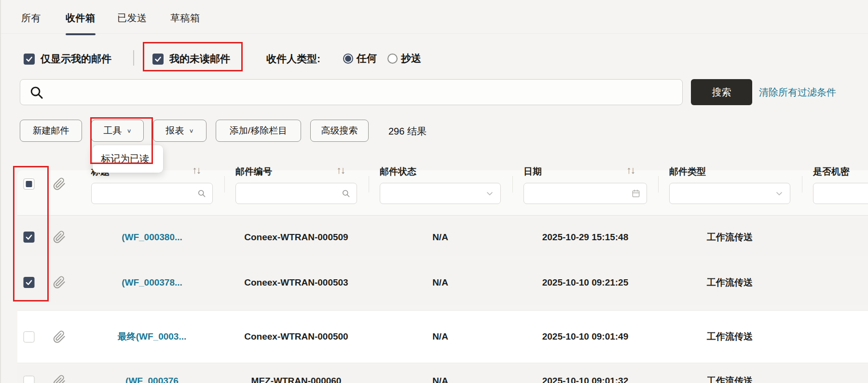 The height and width of the screenshot is (383, 868). I want to click on tab-所有: 所有, so click(31, 18).